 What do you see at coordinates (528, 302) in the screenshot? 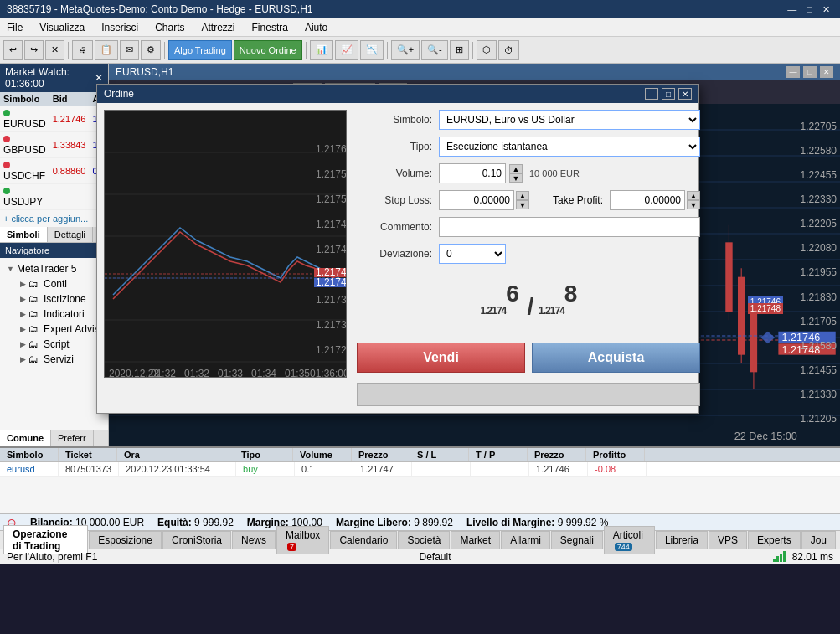
I see `price-display: 1.21746 / 1.21748` at bounding box center [528, 302].